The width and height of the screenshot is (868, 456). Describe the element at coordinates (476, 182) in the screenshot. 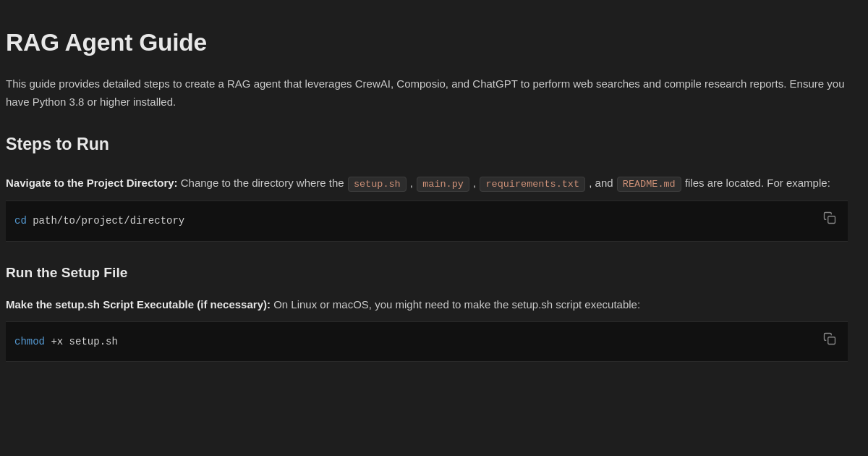

I see `comma-2: ,` at that location.